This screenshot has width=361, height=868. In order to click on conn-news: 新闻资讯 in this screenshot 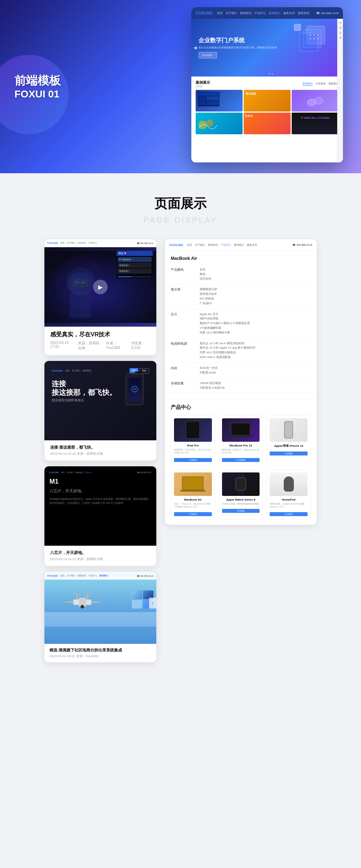, I will do `click(87, 371)`.